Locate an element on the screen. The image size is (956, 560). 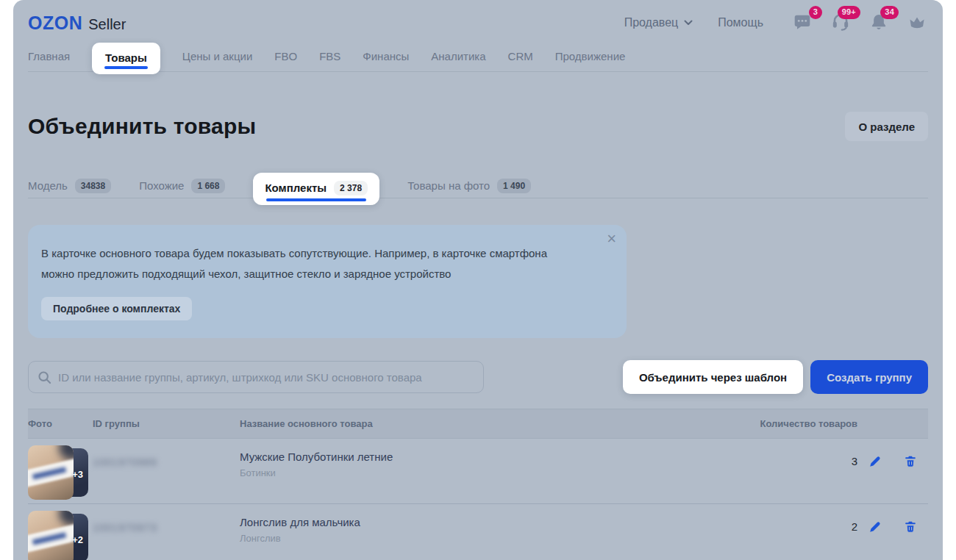
ozon-seller-logo: OZON Seller is located at coordinates (76, 24).